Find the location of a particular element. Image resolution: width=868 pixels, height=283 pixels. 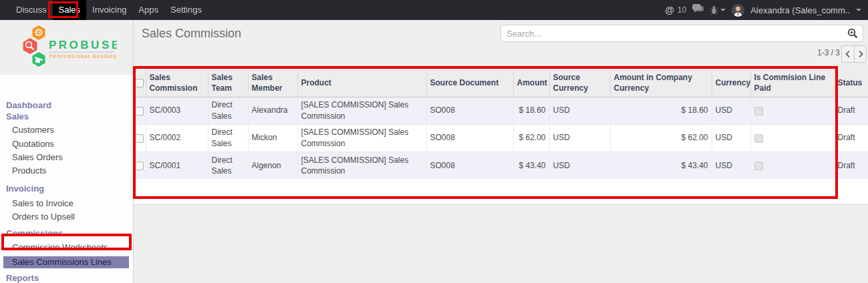

user-menu-caret-icon is located at coordinates (859, 10).